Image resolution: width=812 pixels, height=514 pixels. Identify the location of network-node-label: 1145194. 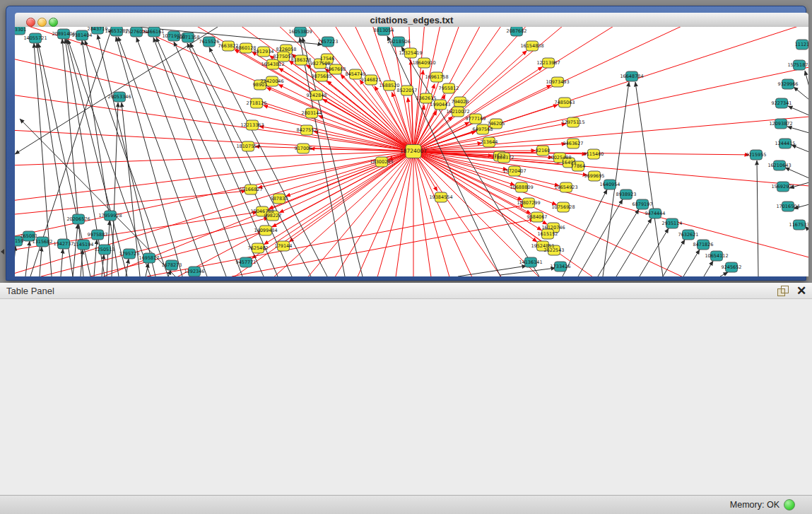
(83, 245).